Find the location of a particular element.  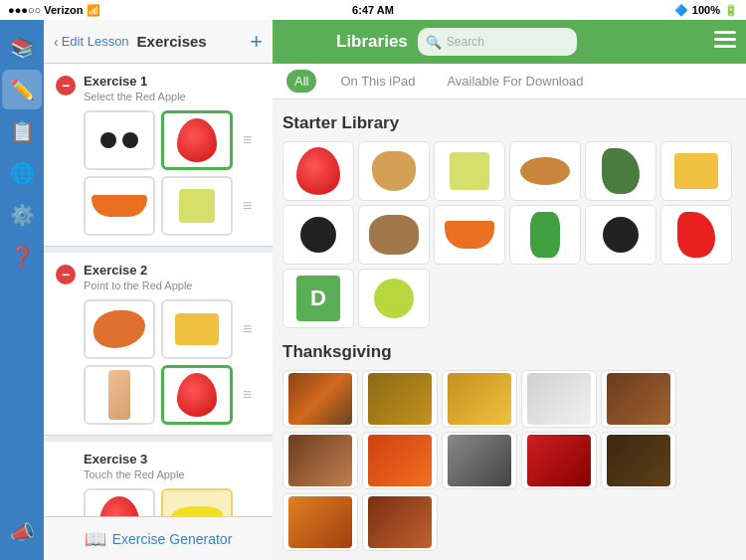

exercise-1-row-2: ≡ is located at coordinates (173, 206).